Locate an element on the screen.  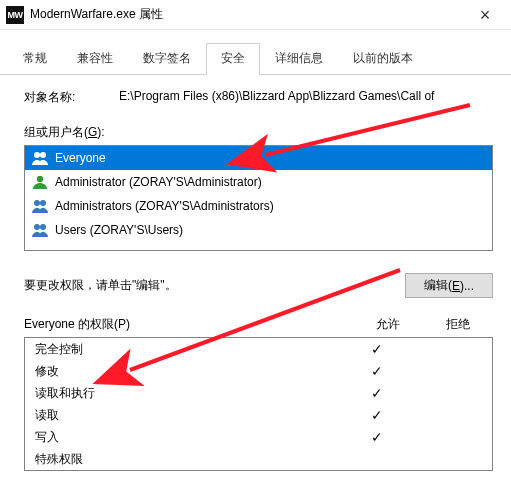
object-name-value: E:\Program Files (x86)\Blizzard App\Bliz… is located at coordinates (306, 98).